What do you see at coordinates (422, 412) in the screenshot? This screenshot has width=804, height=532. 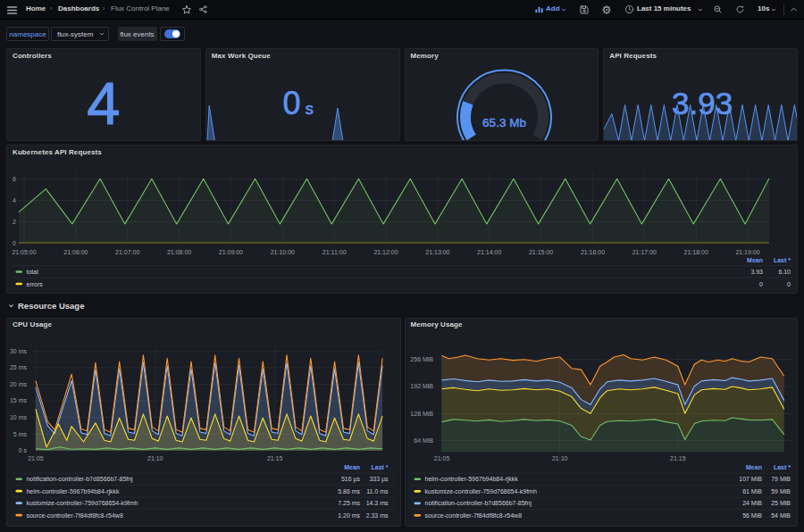 I see `svg-text: 128 MiB` at bounding box center [422, 412].